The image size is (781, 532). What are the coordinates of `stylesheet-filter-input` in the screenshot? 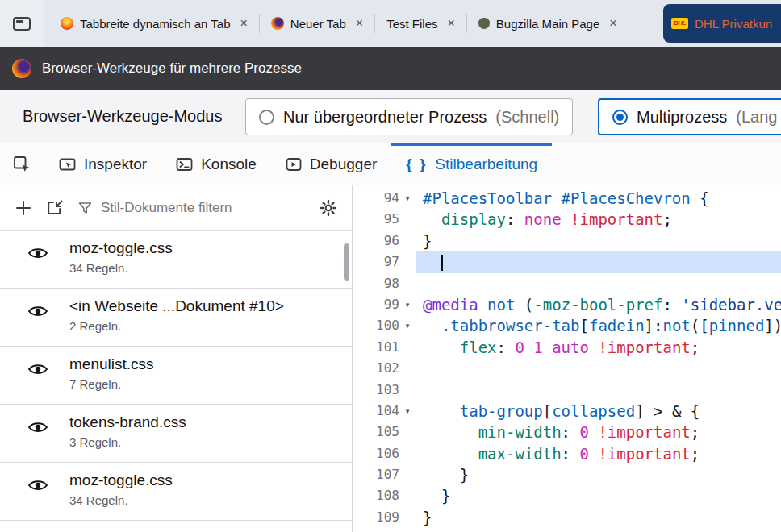 It's located at (180, 208).